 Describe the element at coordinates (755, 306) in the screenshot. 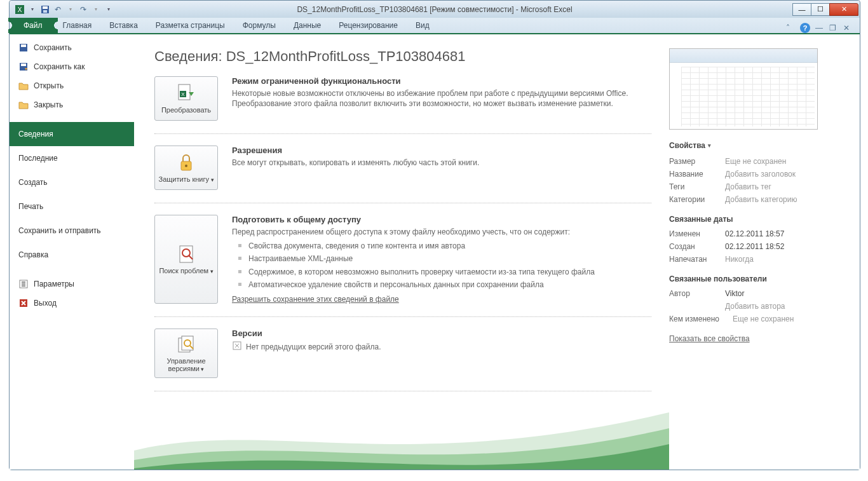

I see `add-author: Добавить автора` at that location.